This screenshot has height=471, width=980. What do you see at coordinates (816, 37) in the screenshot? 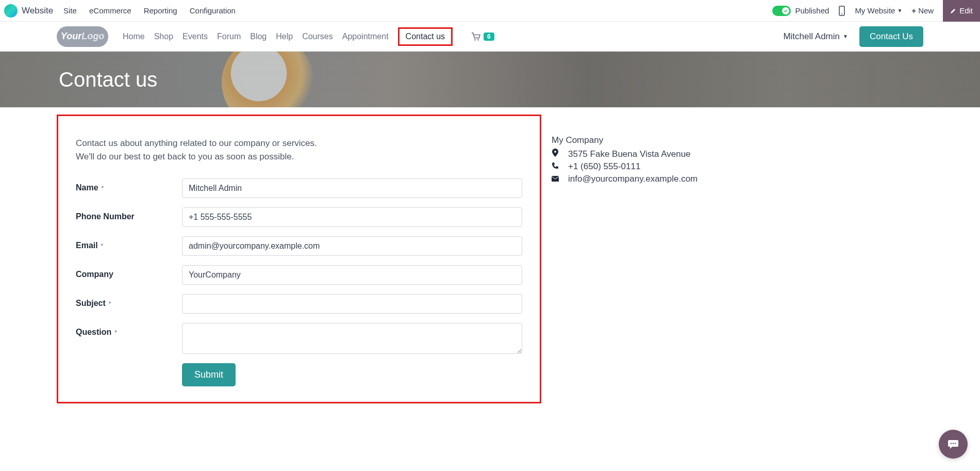
I see `user-dropdown: Mitchell Admin ▼` at bounding box center [816, 37].